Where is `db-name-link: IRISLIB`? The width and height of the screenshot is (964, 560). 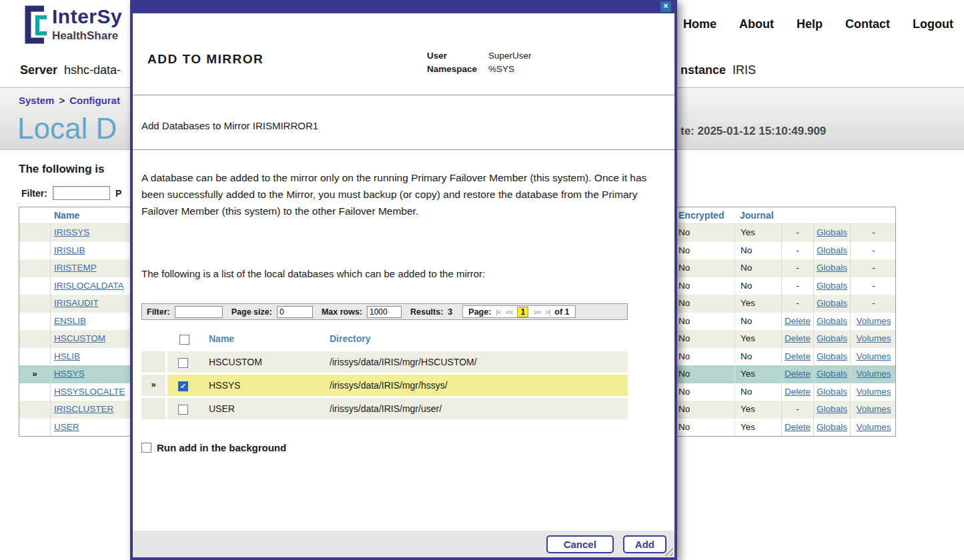
db-name-link: IRISLIB is located at coordinates (69, 251).